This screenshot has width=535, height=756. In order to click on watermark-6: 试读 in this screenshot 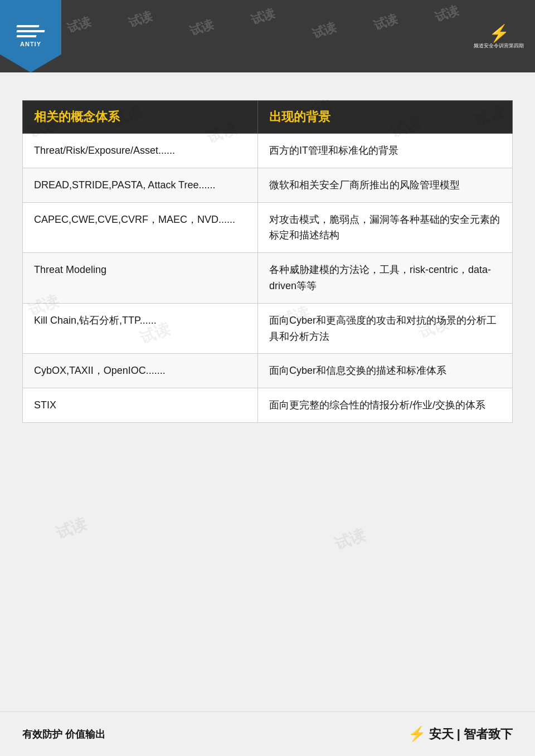, I will do `click(386, 22)`.